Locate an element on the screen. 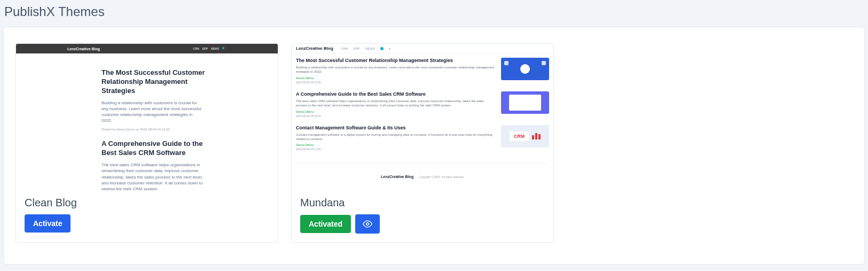  eye-icon is located at coordinates (367, 224).